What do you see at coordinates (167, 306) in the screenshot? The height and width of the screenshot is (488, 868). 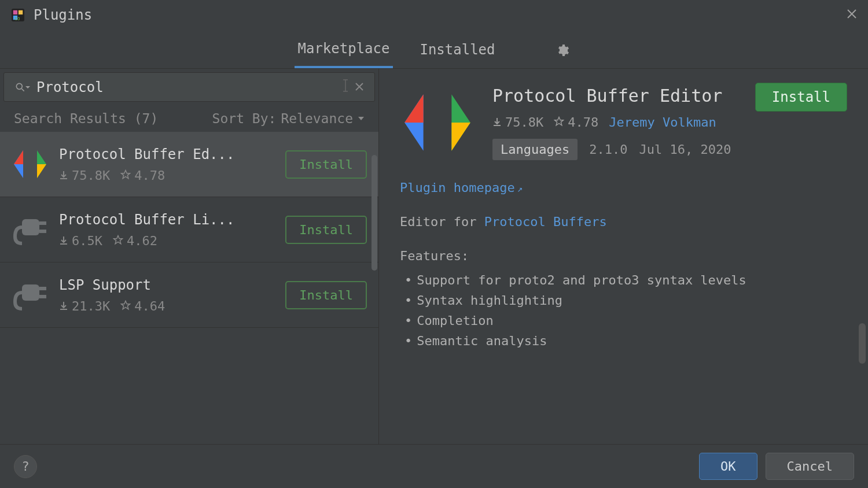 I see `plugin-stats: 21.3K 4.64` at bounding box center [167, 306].